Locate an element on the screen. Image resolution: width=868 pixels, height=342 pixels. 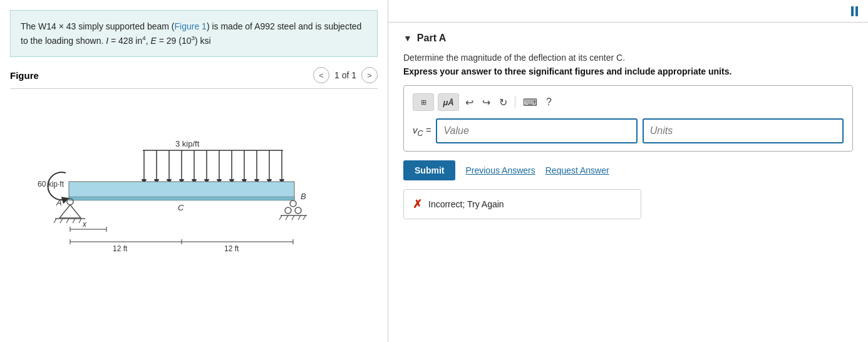
answer-box: ⊞ μÅ ↩ ↪ ↻ ⌨ ? vC = is located at coordinates (628, 118).